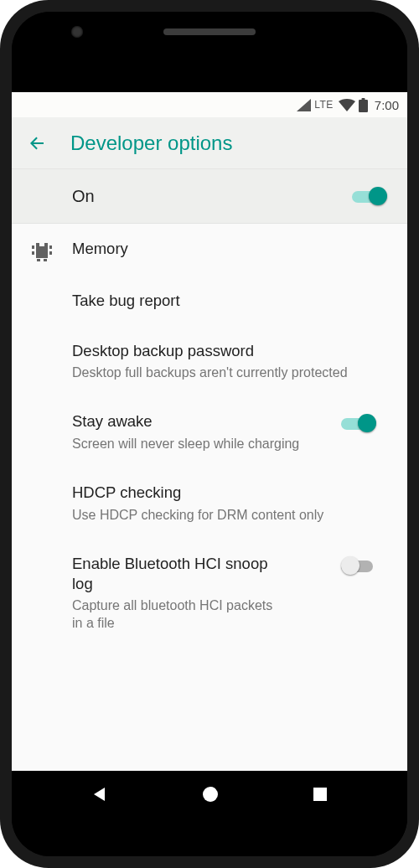  What do you see at coordinates (230, 249) in the screenshot?
I see `row-memory-title: Memory` at bounding box center [230, 249].